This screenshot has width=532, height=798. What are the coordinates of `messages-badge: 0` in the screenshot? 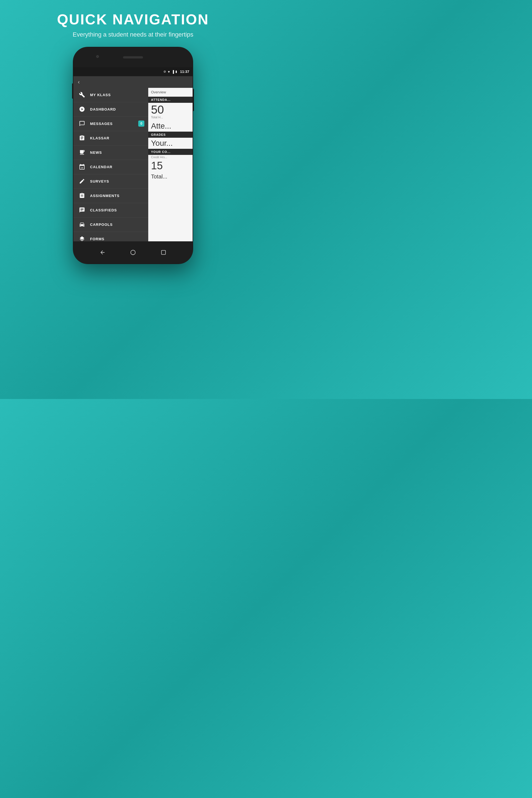 It's located at (141, 124).